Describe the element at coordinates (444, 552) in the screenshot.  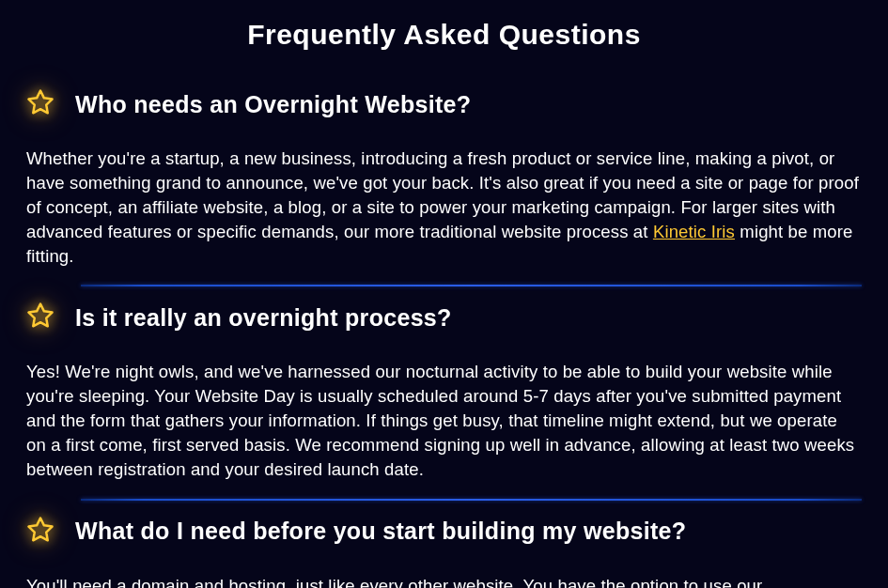
I see `faq-item: What do I need before you start building…` at that location.